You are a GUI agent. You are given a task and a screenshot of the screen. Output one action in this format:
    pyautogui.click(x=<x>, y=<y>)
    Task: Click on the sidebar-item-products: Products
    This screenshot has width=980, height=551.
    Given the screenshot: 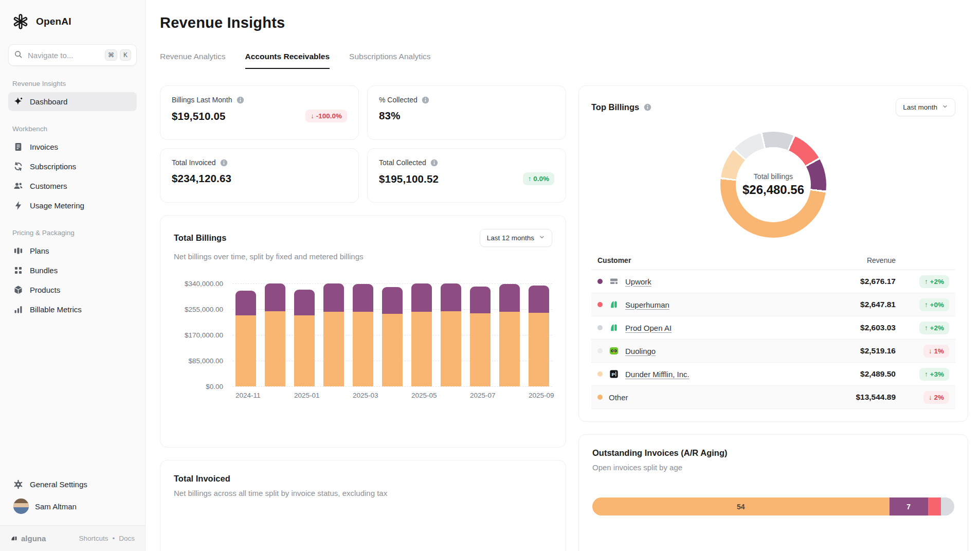 What is the action you would take?
    pyautogui.click(x=72, y=290)
    